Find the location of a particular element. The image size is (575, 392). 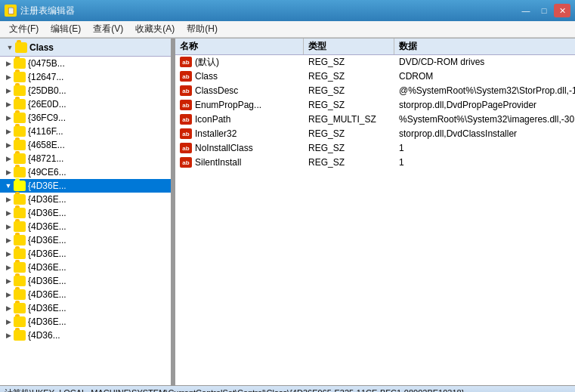

value-name-cell: ab SilentInstall is located at coordinates (240, 162).